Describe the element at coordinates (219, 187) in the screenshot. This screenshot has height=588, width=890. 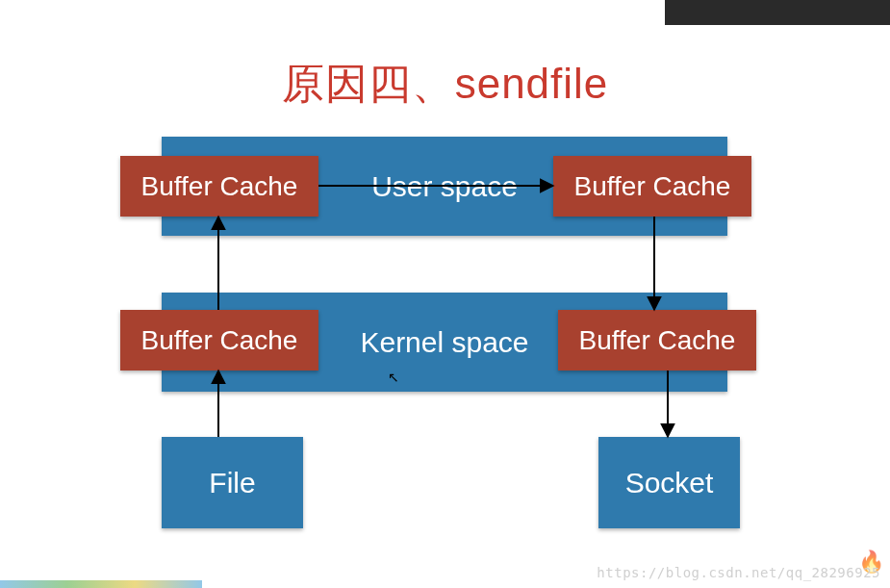
I see `buffer-cache-user-left: Buffer Cache` at that location.